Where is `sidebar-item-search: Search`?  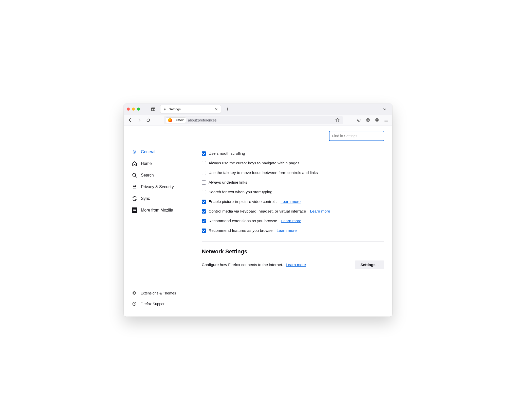 sidebar-item-search: Search is located at coordinates (162, 175).